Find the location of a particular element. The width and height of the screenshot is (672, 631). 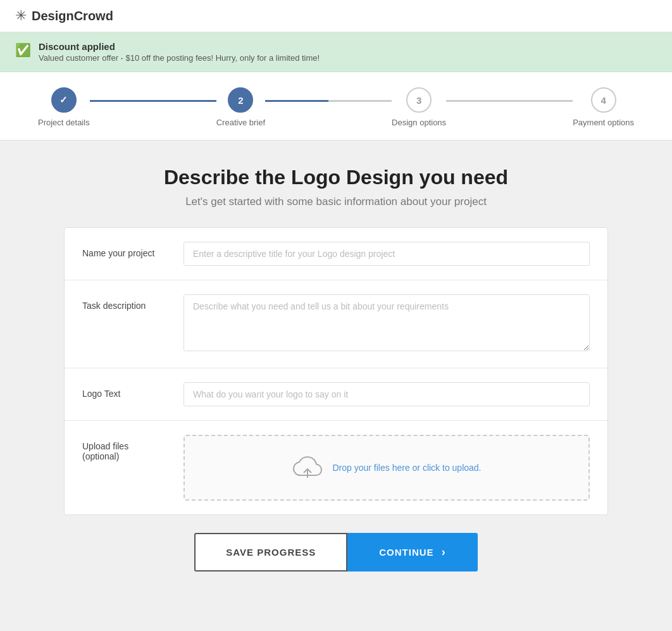

upload-dropzone: Drop your files here or click to upload. is located at coordinates (387, 468).